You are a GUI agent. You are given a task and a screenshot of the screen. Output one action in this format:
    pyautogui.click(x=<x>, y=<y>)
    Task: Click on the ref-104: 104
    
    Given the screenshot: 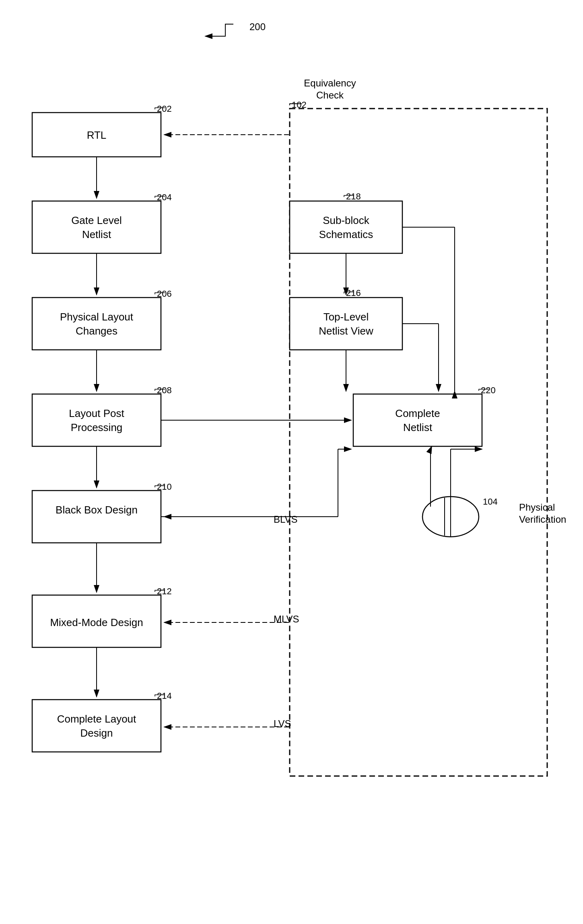 What is the action you would take?
    pyautogui.click(x=490, y=502)
    